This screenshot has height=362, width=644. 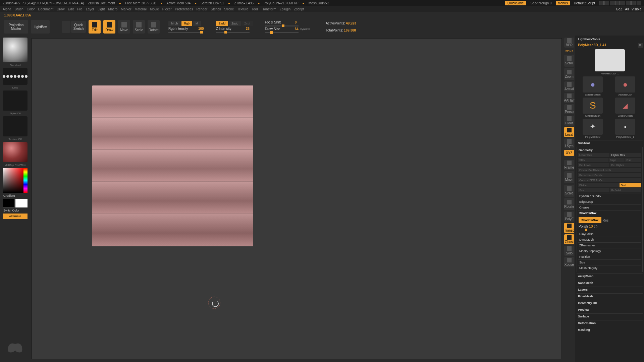 I want to click on claypolish-section: ClayPolish, so click(x=610, y=234).